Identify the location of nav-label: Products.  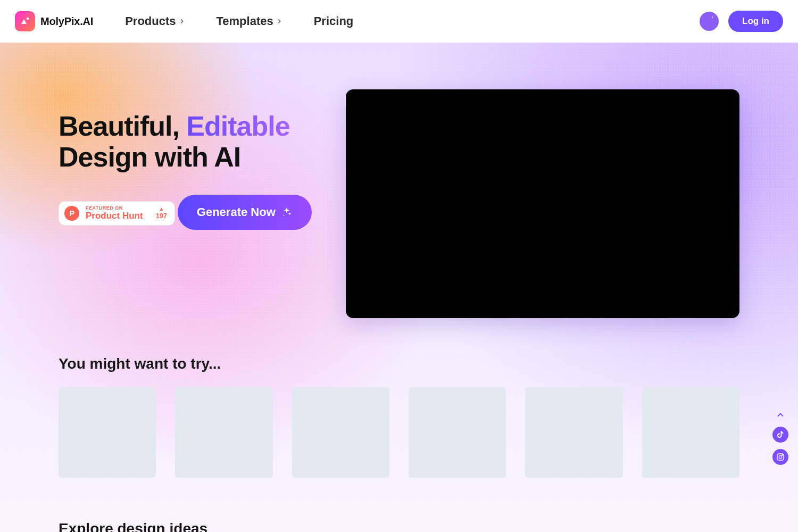
(150, 21).